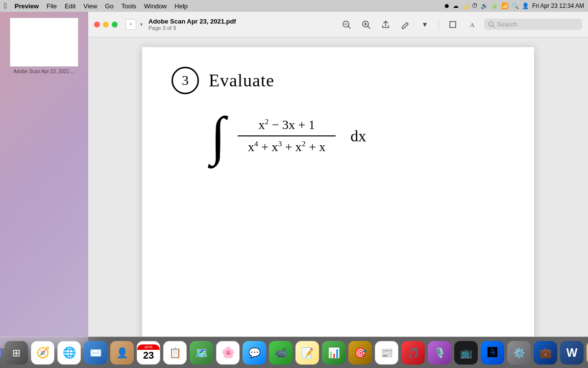 Image resolution: width=588 pixels, height=368 pixels. I want to click on menubar-help: Help, so click(181, 6).